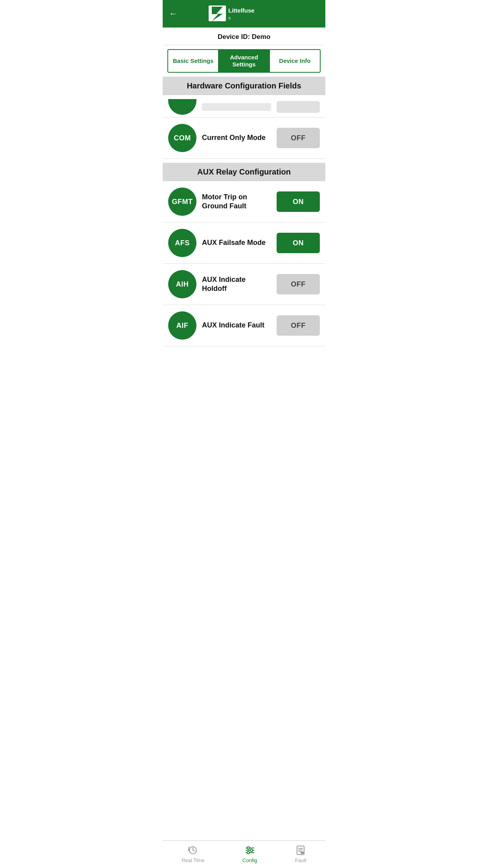  I want to click on toggle-aux-indicate-holdoff: OFF, so click(298, 284).